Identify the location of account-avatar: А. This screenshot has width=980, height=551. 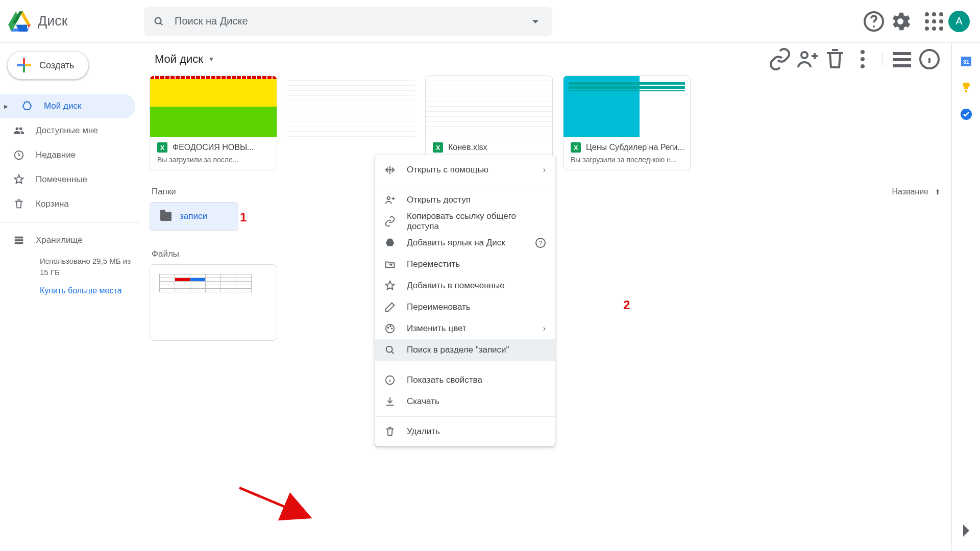
(959, 21).